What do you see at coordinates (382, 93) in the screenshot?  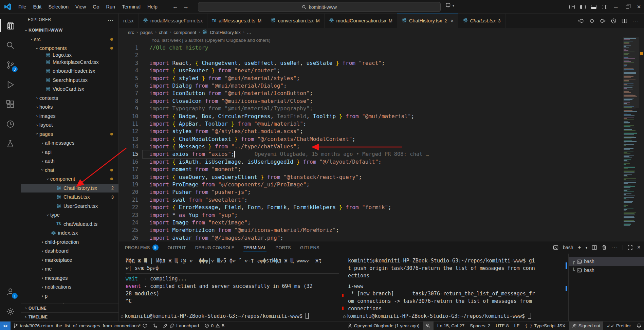 I see `code-line-7: 7import IconButton from "@mui/material/I…` at bounding box center [382, 93].